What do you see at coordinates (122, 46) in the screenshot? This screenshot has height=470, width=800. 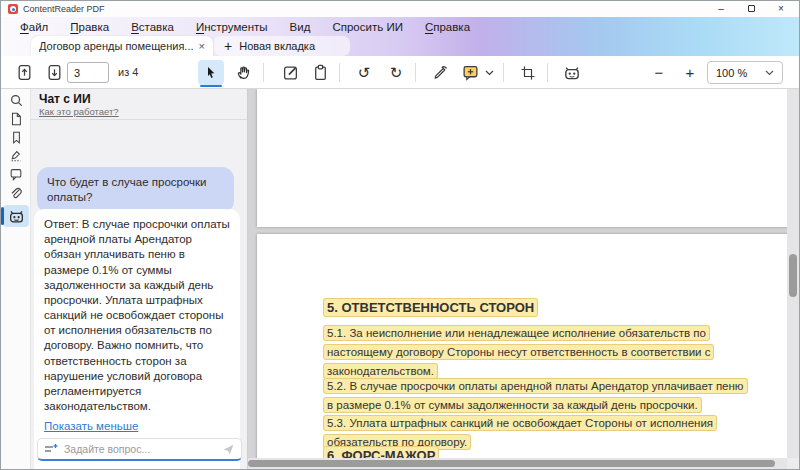 I see `tab-document: Договор аренды помещения... ×` at bounding box center [122, 46].